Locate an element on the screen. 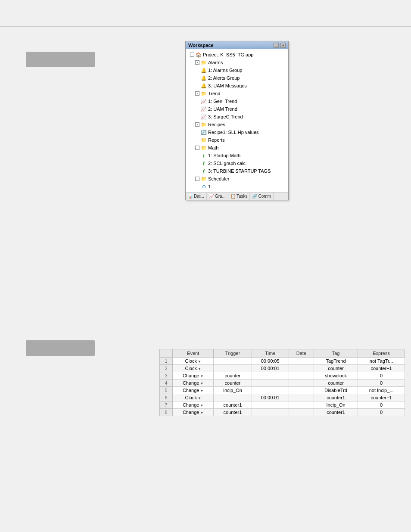 The image size is (411, 532). row-num-4: 4 is located at coordinates (166, 383).